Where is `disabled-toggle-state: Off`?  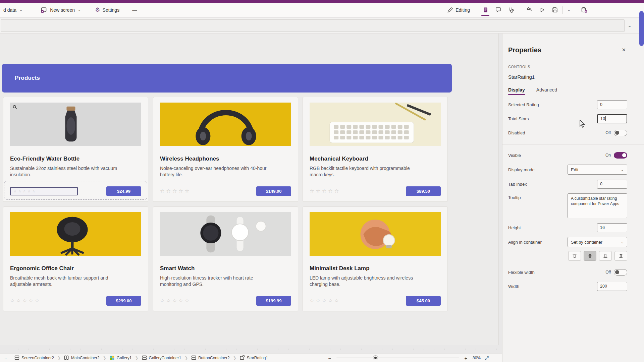
disabled-toggle-state: Off is located at coordinates (608, 133).